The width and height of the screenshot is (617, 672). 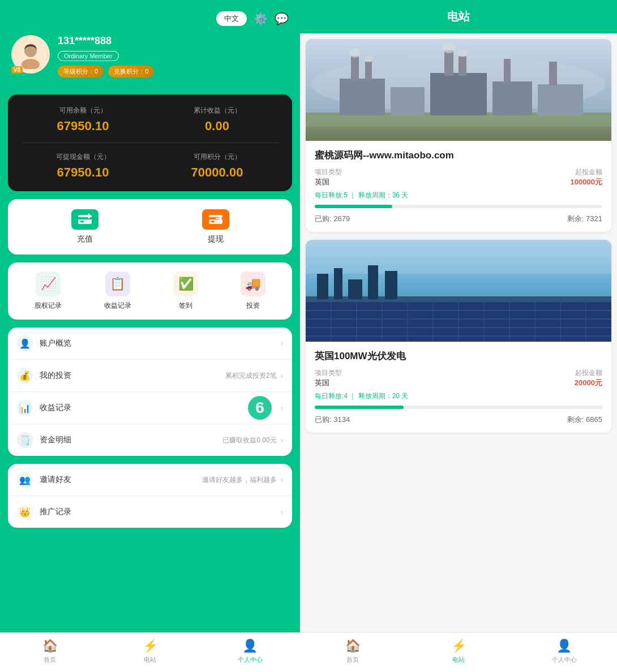 What do you see at coordinates (186, 291) in the screenshot?
I see `quick-item-checkin: ✅ 签到` at bounding box center [186, 291].